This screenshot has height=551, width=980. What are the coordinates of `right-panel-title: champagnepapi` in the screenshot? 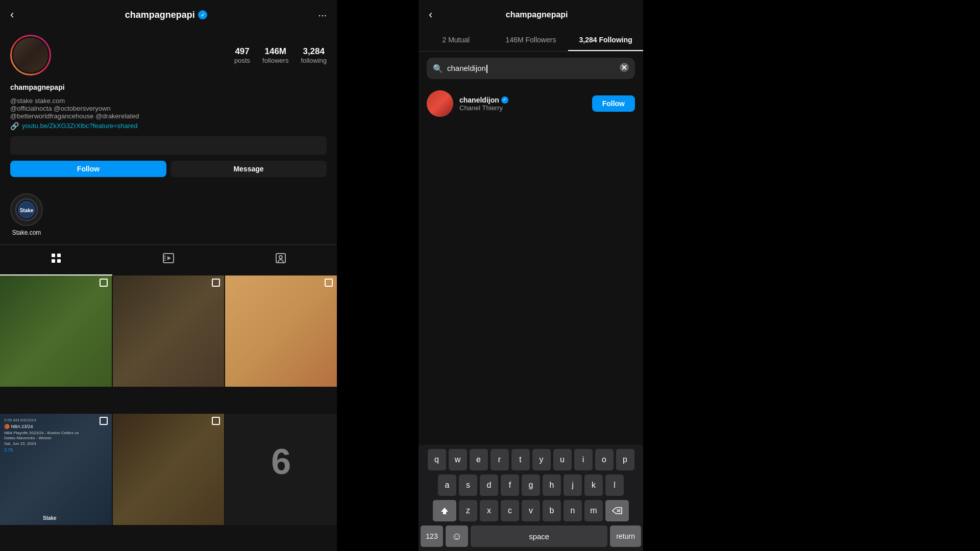 It's located at (537, 15).